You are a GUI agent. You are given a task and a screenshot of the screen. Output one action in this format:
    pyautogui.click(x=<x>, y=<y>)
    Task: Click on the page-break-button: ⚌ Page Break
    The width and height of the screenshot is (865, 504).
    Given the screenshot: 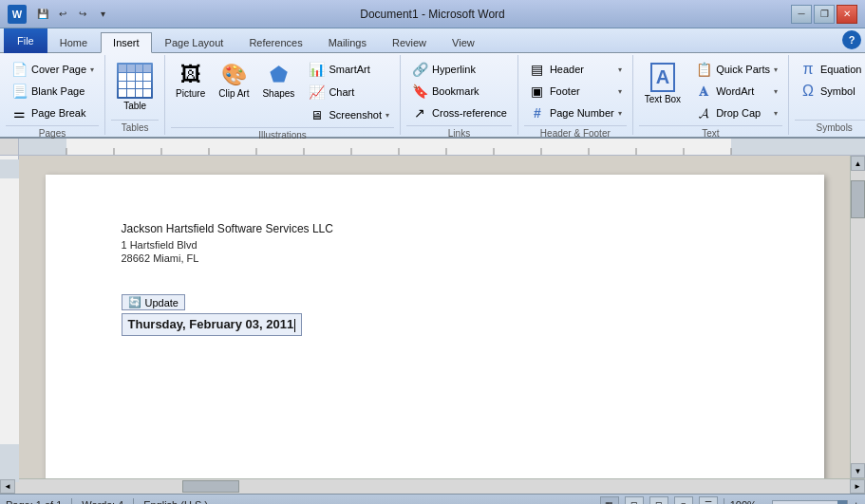 What is the action you would take?
    pyautogui.click(x=52, y=113)
    